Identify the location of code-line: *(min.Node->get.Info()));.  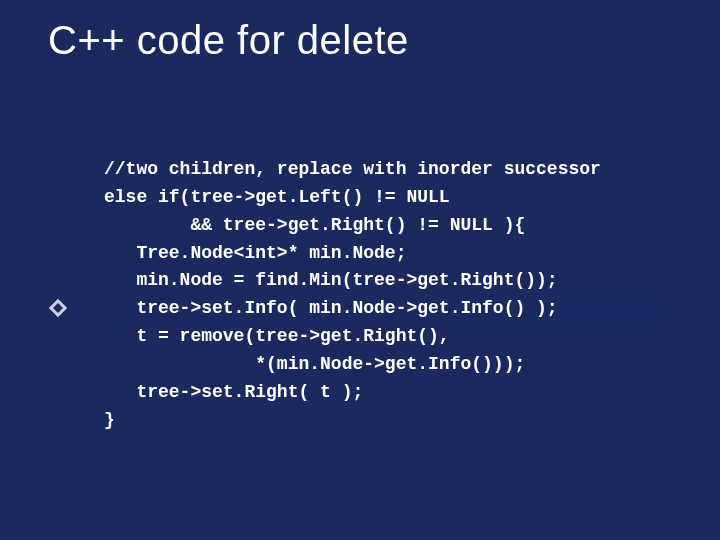
(314, 364).